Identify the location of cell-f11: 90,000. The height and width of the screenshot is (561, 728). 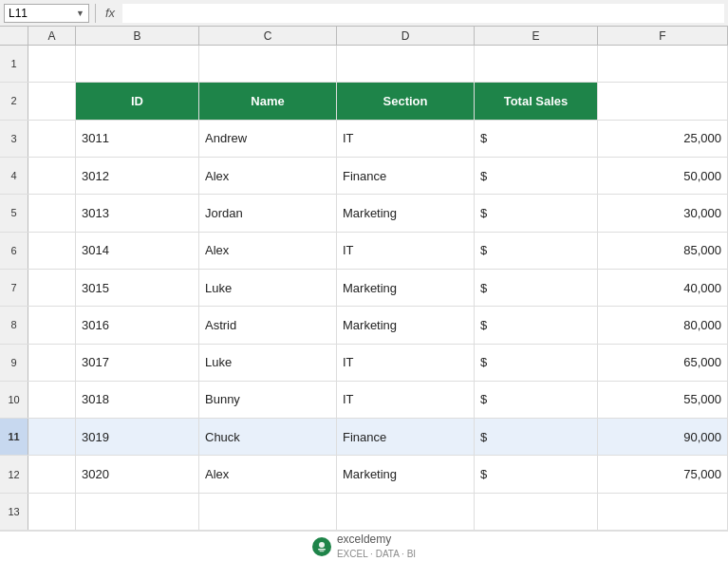
(663, 437).